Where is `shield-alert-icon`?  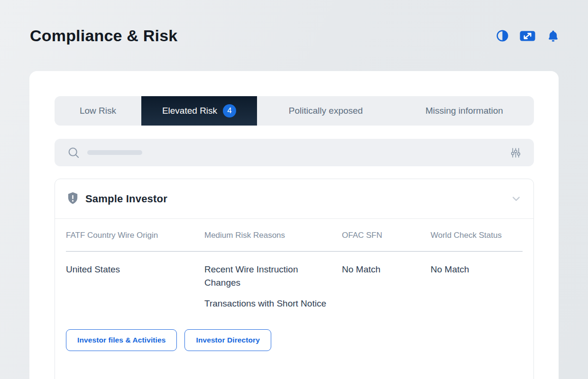
shield-alert-icon is located at coordinates (73, 199).